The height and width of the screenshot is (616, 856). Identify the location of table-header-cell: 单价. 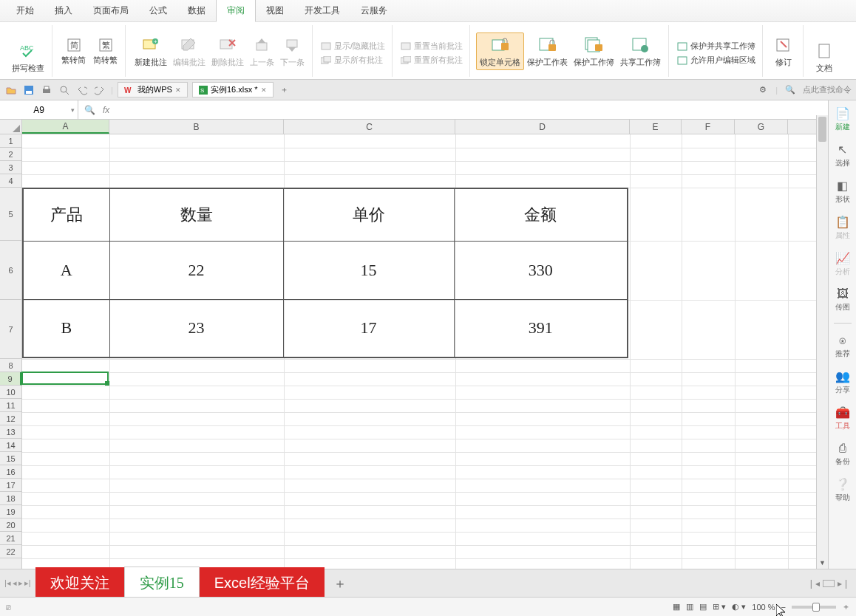
(368, 214).